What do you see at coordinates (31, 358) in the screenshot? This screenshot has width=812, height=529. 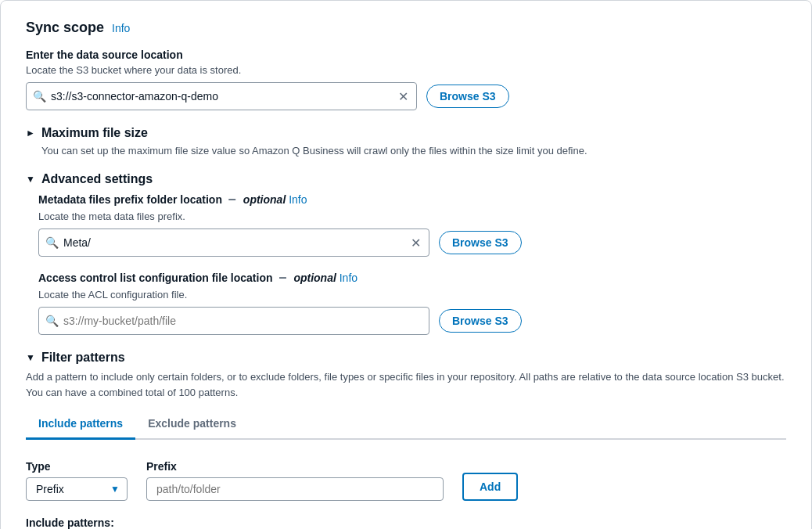 I see `filter-collapse-arrow-icon: ▼` at bounding box center [31, 358].